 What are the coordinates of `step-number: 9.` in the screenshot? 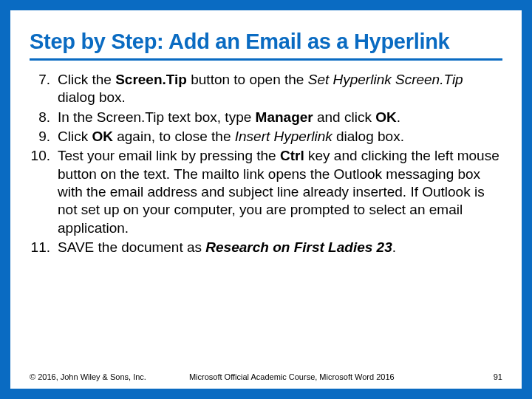 It's located at (44, 137).